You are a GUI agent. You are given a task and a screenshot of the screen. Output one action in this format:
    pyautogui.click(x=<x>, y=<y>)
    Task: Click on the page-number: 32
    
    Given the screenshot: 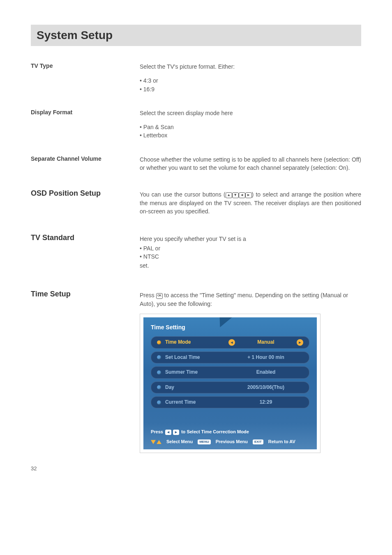 What is the action you would take?
    pyautogui.click(x=196, y=469)
    